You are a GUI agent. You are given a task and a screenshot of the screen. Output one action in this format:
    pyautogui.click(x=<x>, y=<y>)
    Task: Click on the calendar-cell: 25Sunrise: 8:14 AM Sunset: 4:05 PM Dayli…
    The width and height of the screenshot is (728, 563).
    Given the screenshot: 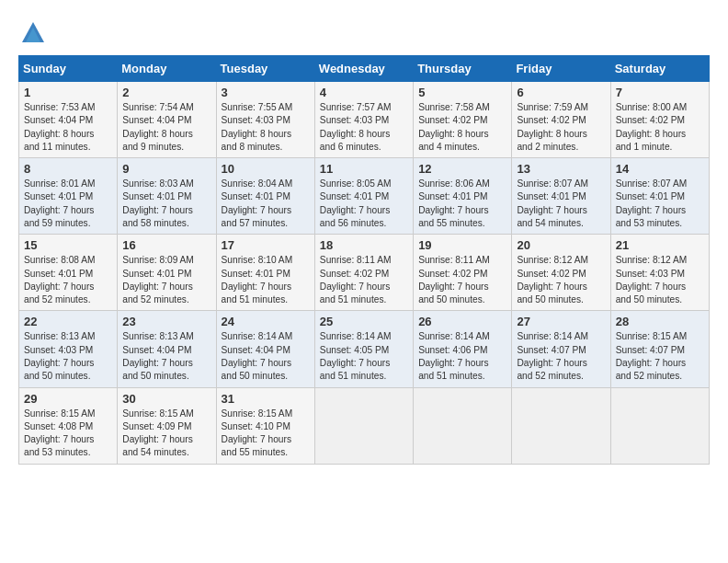 What is the action you would take?
    pyautogui.click(x=364, y=350)
    